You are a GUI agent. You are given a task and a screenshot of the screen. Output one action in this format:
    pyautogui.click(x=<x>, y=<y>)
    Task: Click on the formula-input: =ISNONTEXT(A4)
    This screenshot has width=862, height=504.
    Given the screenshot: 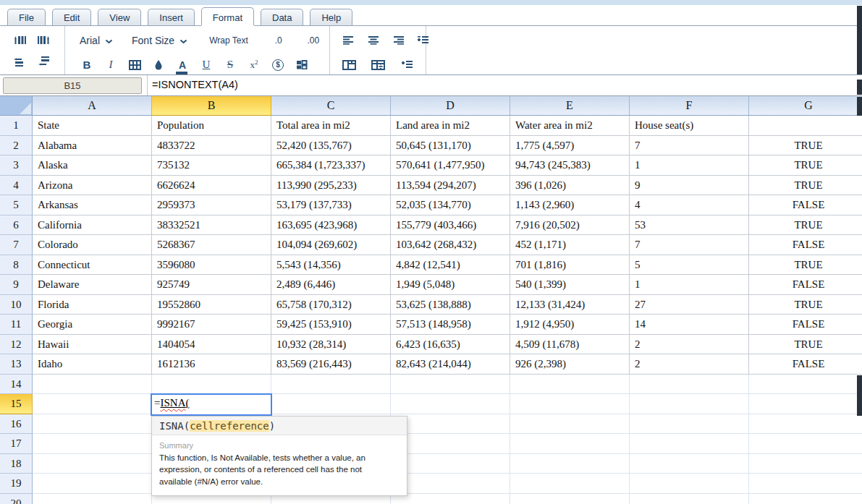 What is the action you would take?
    pyautogui.click(x=504, y=85)
    